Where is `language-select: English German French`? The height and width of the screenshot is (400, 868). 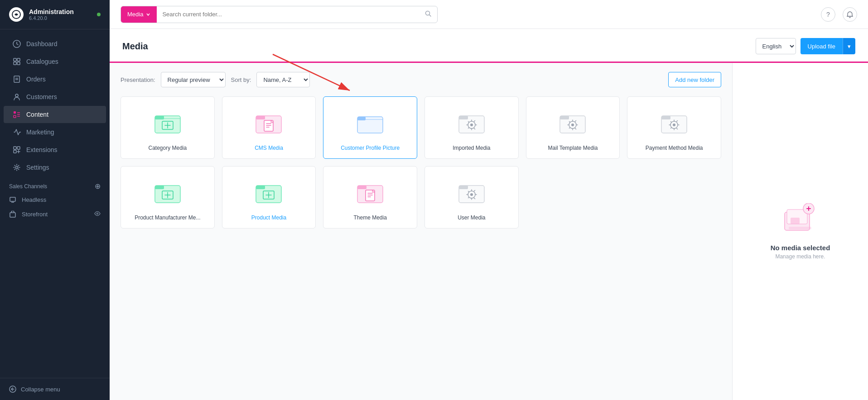 language-select: English German French is located at coordinates (776, 46).